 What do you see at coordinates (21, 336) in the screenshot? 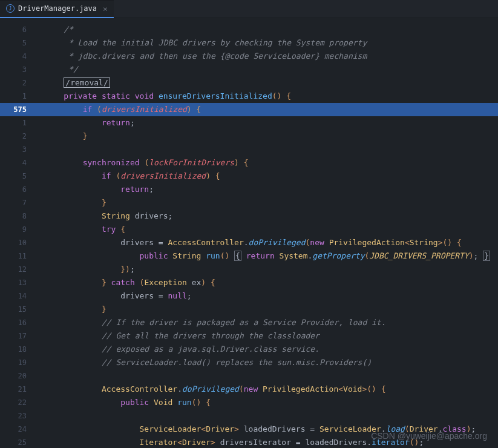
I see `line-number: 17` at bounding box center [21, 336].